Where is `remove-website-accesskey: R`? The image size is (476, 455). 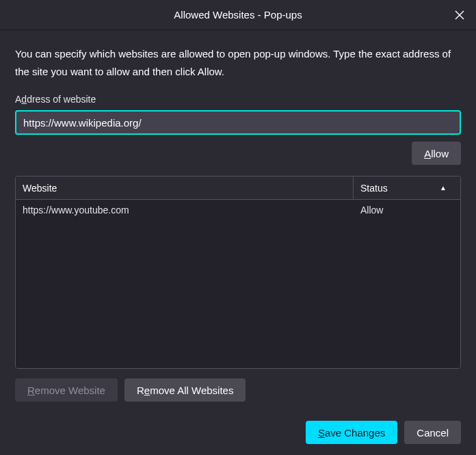 remove-website-accesskey: R is located at coordinates (31, 390).